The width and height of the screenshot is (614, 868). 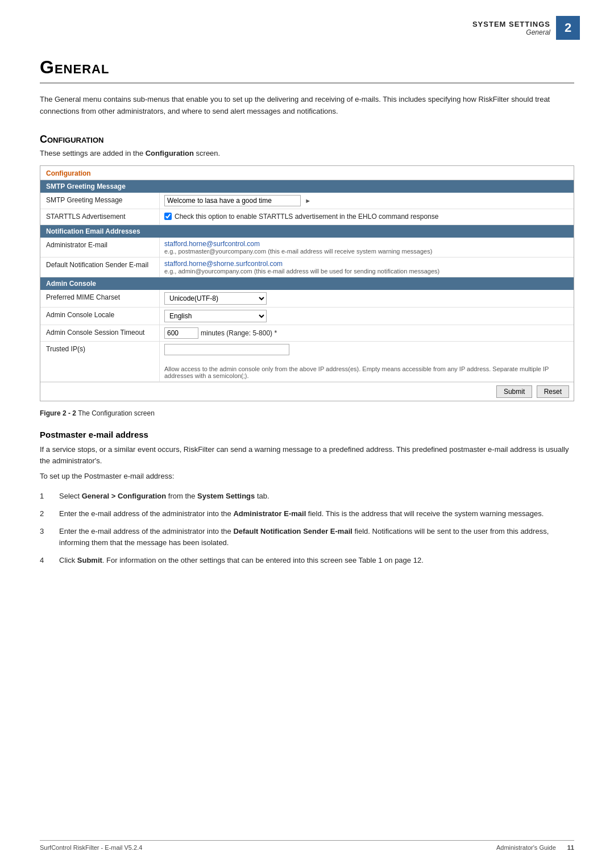 I want to click on session-timeout-input, so click(x=181, y=333).